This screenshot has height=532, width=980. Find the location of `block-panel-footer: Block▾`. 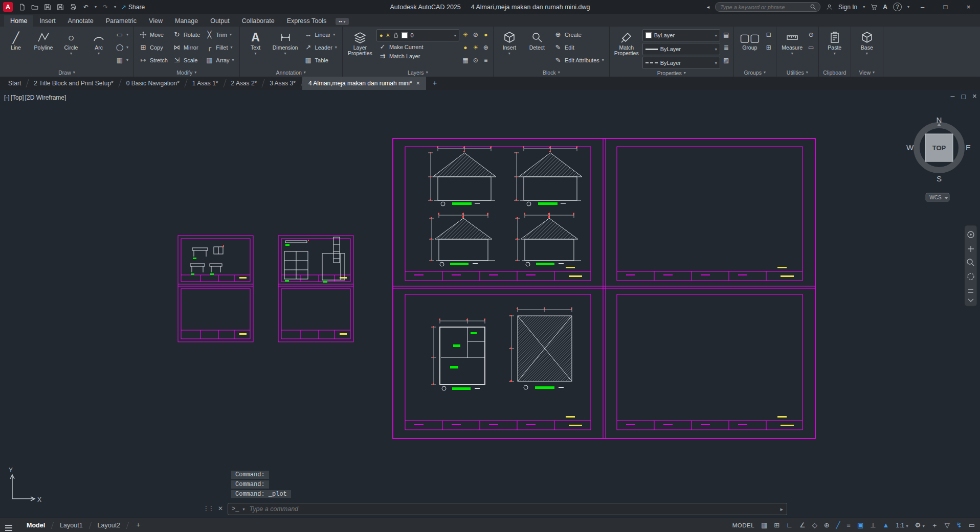

block-panel-footer: Block▾ is located at coordinates (551, 73).